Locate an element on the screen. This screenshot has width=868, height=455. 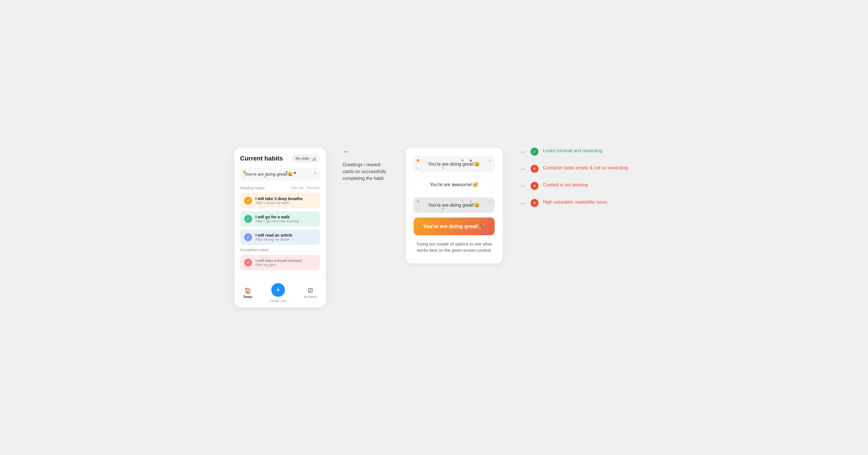
habit-item-walk: ✓ I will go for a walk After I, get up i… is located at coordinates (280, 219).